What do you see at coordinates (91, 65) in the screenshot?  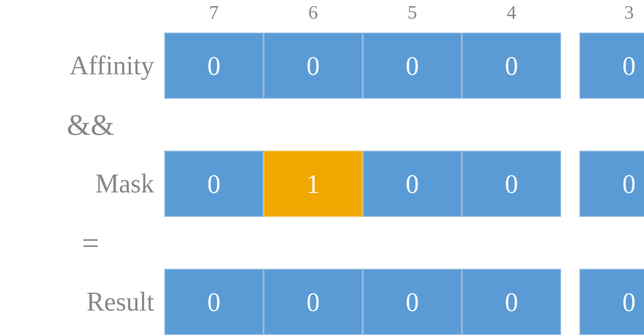 I see `row-label-0: Affinity` at bounding box center [91, 65].